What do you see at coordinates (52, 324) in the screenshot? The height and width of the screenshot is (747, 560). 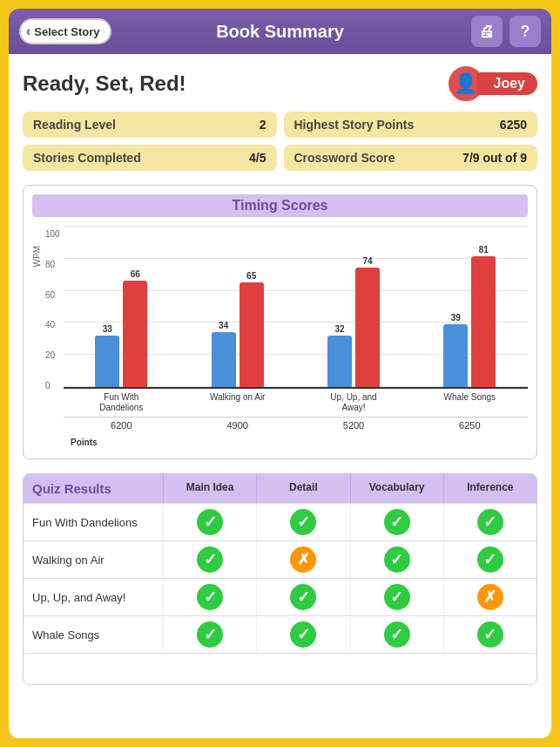 I see `y-tick-40: 40` at bounding box center [52, 324].